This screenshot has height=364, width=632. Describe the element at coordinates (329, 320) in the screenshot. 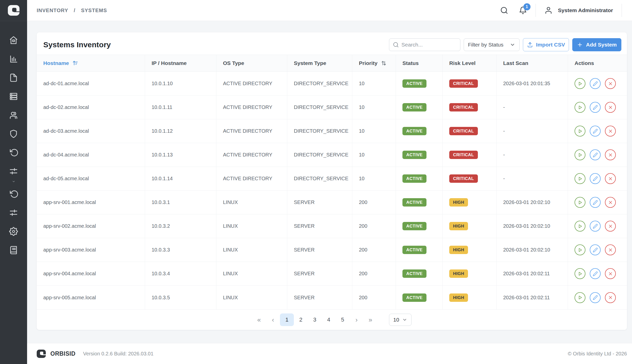

I see `pagination-page-4: 4` at that location.